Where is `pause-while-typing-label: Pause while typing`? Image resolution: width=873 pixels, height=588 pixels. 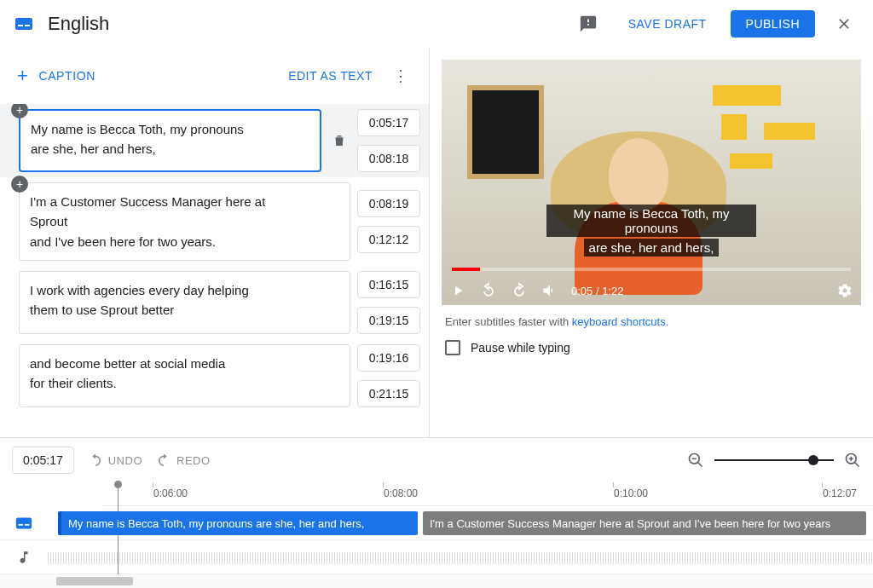
pause-while-typing-label: Pause while typing is located at coordinates (520, 348).